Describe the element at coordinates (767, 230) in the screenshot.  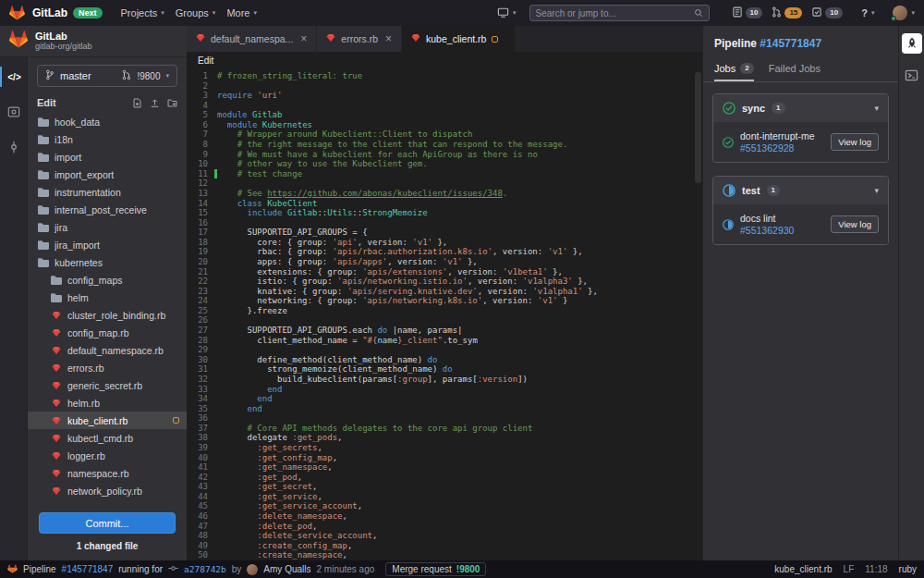
I see `job-id-link: #551362930` at that location.